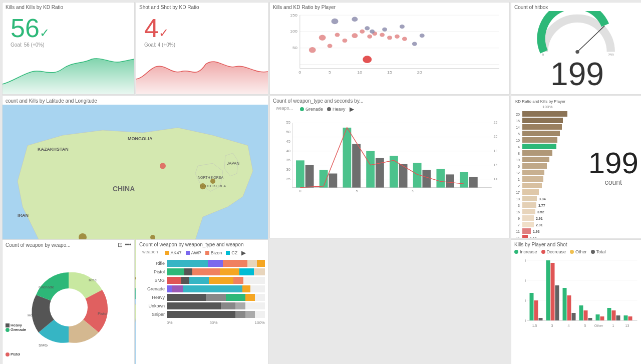 The width and height of the screenshot is (641, 364). What do you see at coordinates (202, 280) in the screenshot?
I see `bar-smg: SMG` at bounding box center [202, 280].